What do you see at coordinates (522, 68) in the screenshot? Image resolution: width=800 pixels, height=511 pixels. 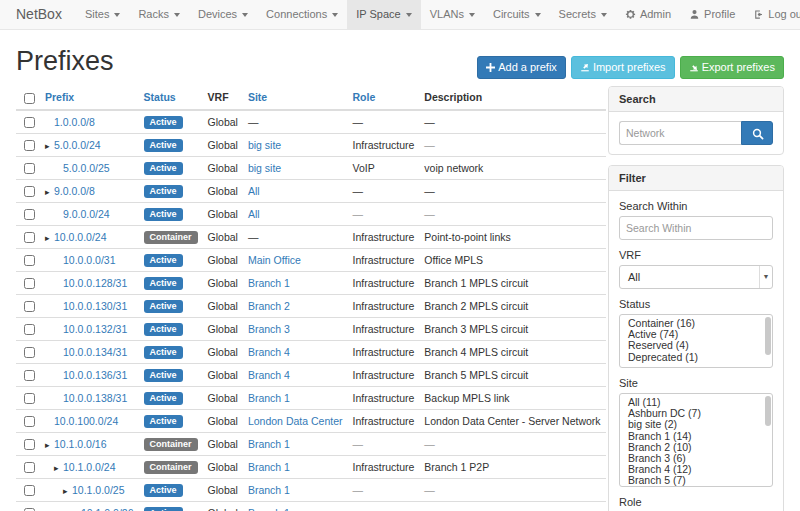 I see `add-a-prefix-button: Add a prefix` at bounding box center [522, 68].